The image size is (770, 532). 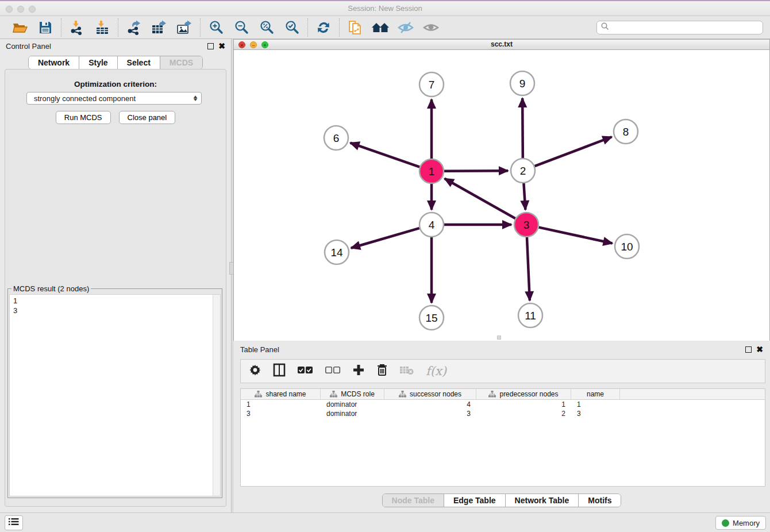 What do you see at coordinates (20, 28) in the screenshot?
I see `open-session-button` at bounding box center [20, 28].